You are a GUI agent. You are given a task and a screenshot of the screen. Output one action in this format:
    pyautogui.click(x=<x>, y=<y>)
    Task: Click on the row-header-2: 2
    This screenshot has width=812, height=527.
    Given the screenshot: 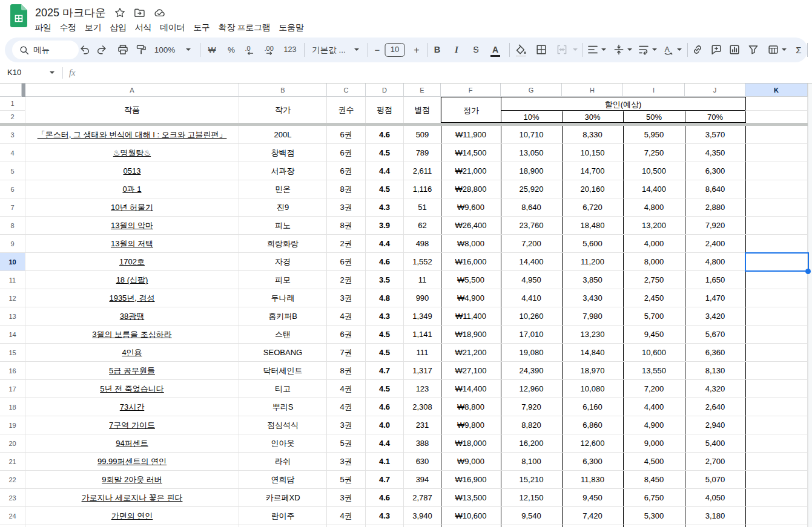 What is the action you would take?
    pyautogui.click(x=13, y=117)
    